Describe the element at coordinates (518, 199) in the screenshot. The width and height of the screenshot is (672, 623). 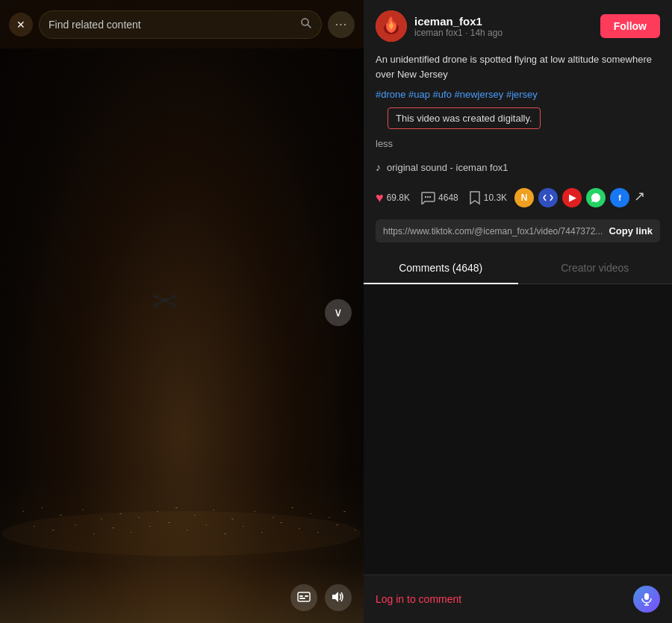
I see `action-bar: ♥ 69.8K 4648 10.3K N` at that location.